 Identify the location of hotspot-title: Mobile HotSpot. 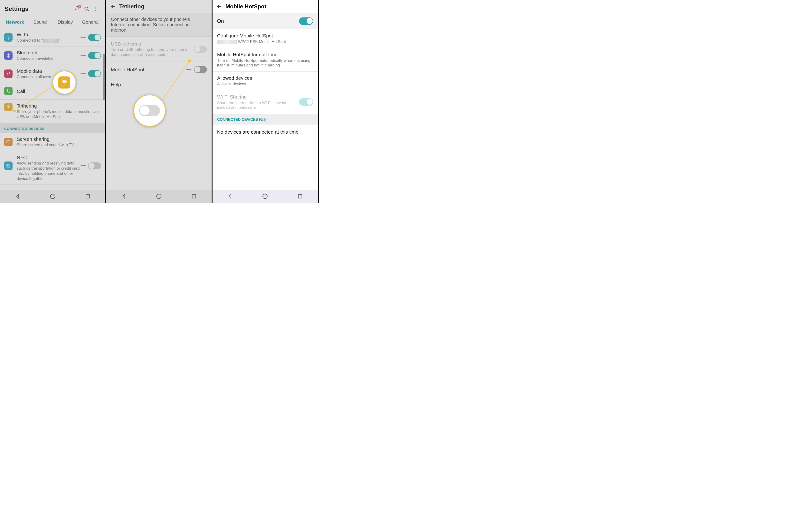
(246, 7).